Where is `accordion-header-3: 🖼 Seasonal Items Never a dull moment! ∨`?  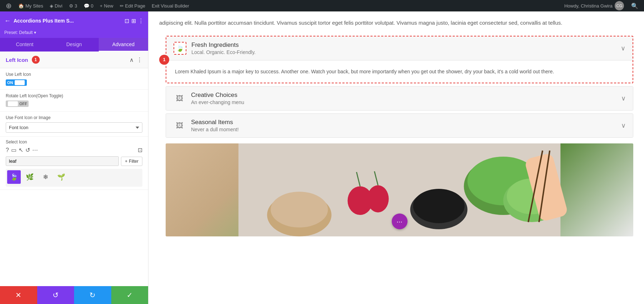 accordion-header-3: 🖼 Seasonal Items Never a dull moment! ∨ is located at coordinates (399, 126).